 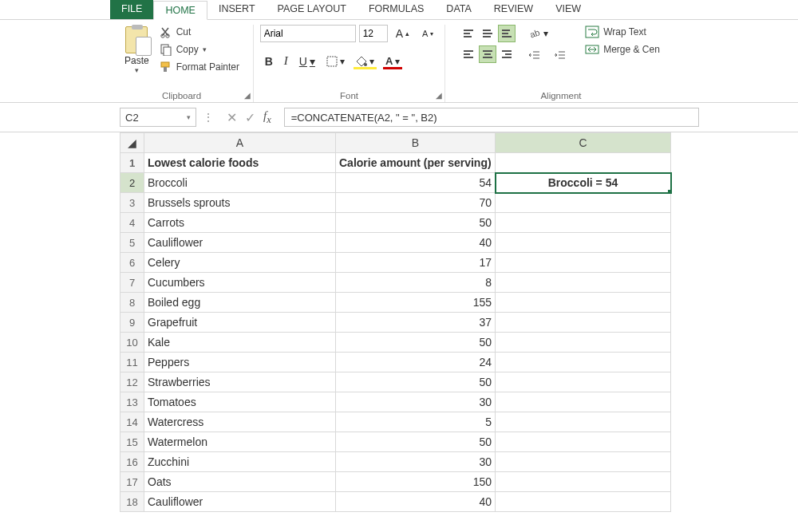 What do you see at coordinates (393, 61) in the screenshot?
I see `font-color-button: A▾` at bounding box center [393, 61].